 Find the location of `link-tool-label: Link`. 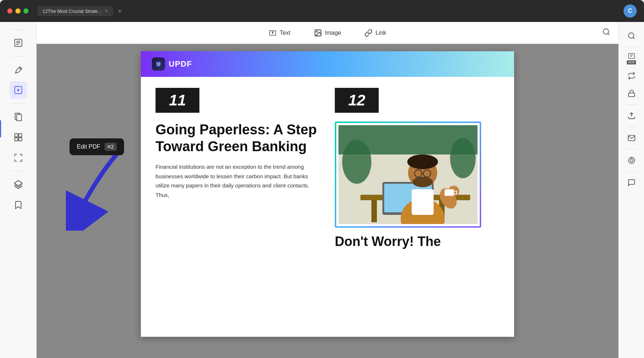

link-tool-label: Link is located at coordinates (381, 33).